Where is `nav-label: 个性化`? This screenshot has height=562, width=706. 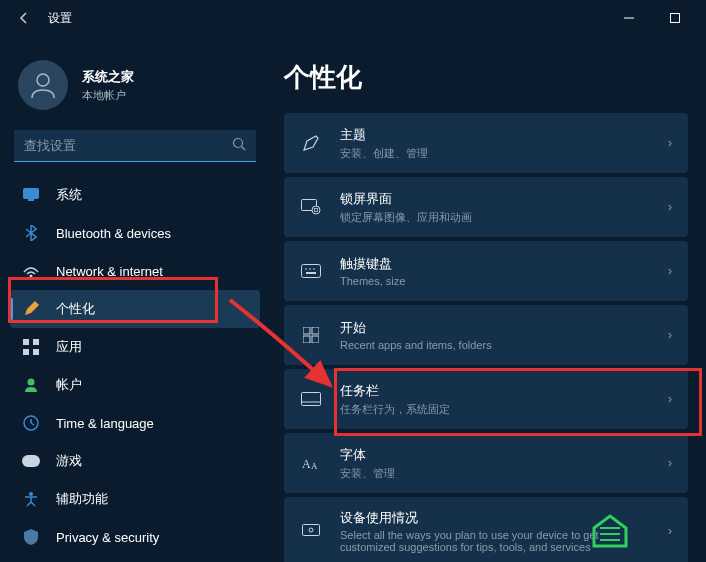 nav-label: 个性化 is located at coordinates (76, 309).